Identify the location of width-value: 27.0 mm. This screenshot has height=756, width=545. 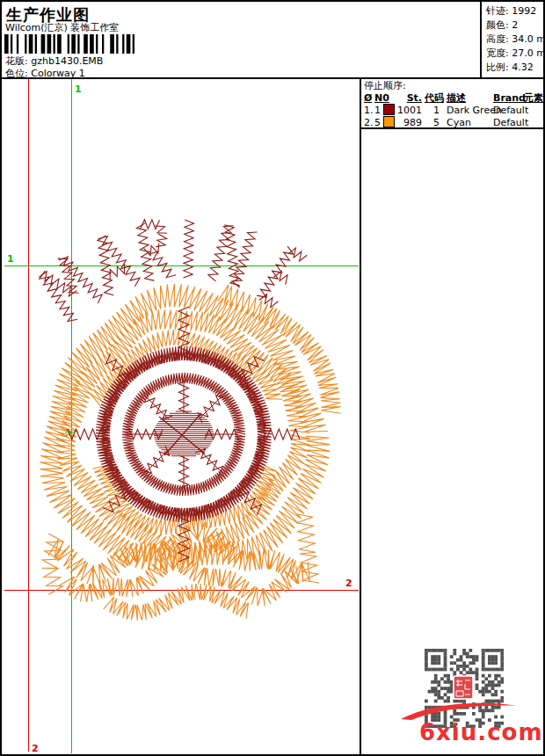
(528, 53).